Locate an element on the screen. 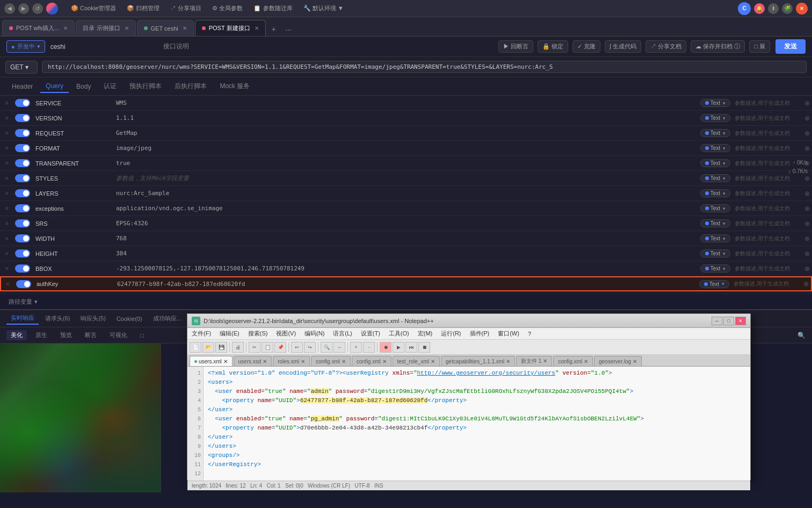 The image size is (812, 508). sub-tab-post-script: 后执行脚本 is located at coordinates (191, 86).